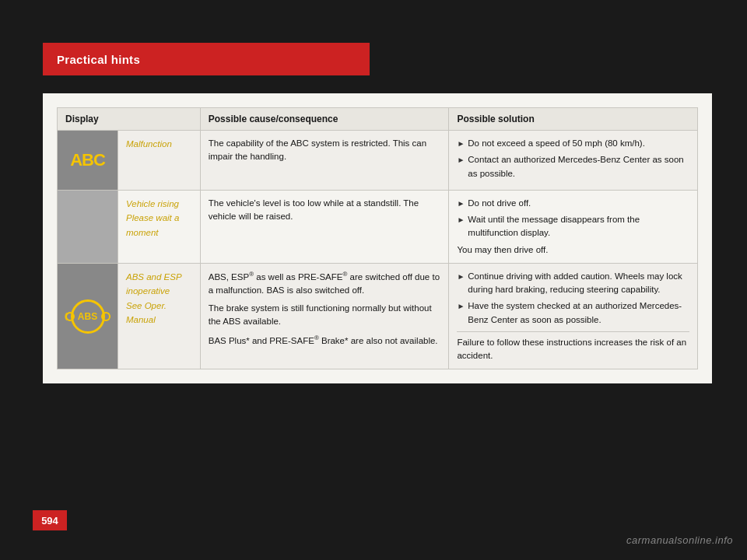  What do you see at coordinates (573, 204) in the screenshot?
I see `solution-bullet: ► Do not drive off.` at bounding box center [573, 204].